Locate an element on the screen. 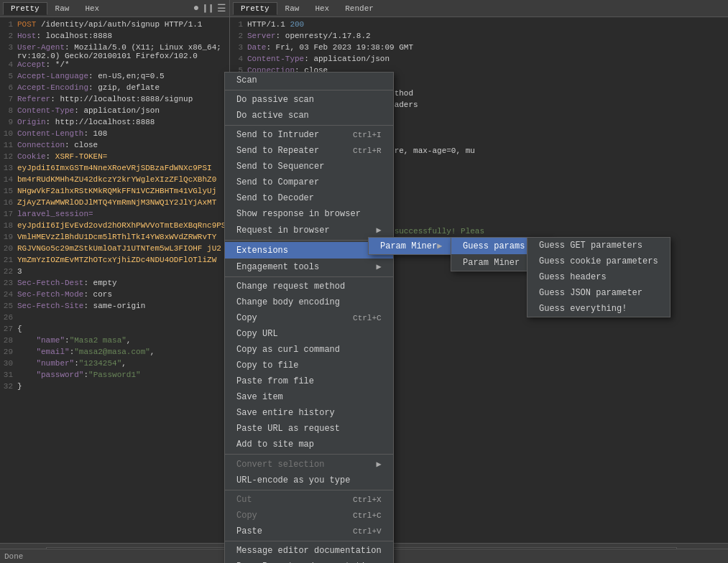  submenu-guess: Guess GET parametersGuess cookie paramet… is located at coordinates (599, 277).